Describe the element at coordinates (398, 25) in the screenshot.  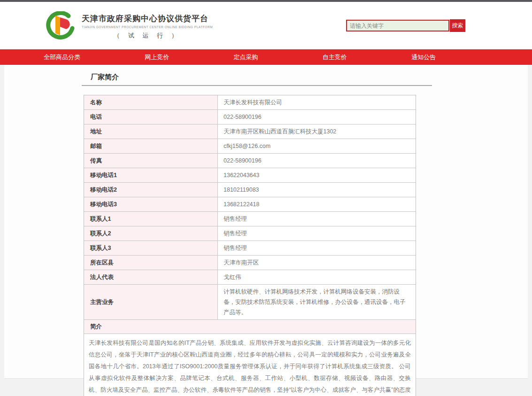
I see `search-input` at that location.